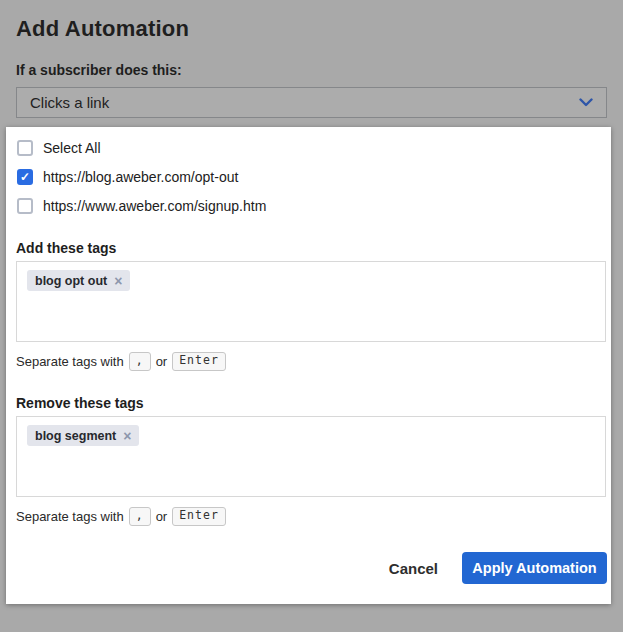  What do you see at coordinates (154, 206) in the screenshot?
I see `link-label: https://www.aweber.com/signup.htm` at bounding box center [154, 206].